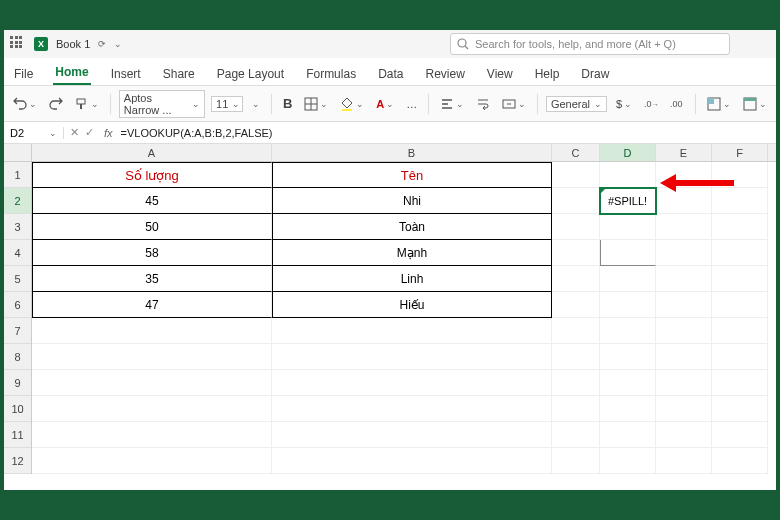 This screenshot has height=520, width=780. What do you see at coordinates (118, 44) in the screenshot?
I see `title-dropdown-icon: ⌄` at bounding box center [118, 44].